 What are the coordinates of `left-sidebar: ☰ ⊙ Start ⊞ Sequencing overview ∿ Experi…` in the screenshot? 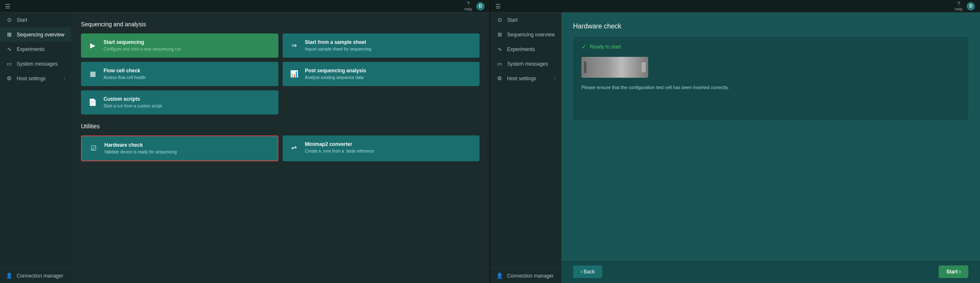 It's located at (35, 141).